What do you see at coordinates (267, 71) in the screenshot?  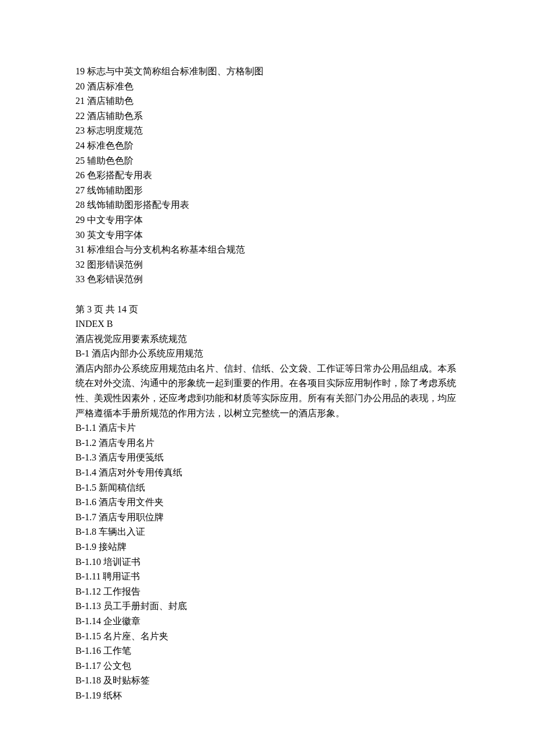 I see `list-item: 19 标志与中英文简称组合标准制图、方格制图` at bounding box center [267, 71].